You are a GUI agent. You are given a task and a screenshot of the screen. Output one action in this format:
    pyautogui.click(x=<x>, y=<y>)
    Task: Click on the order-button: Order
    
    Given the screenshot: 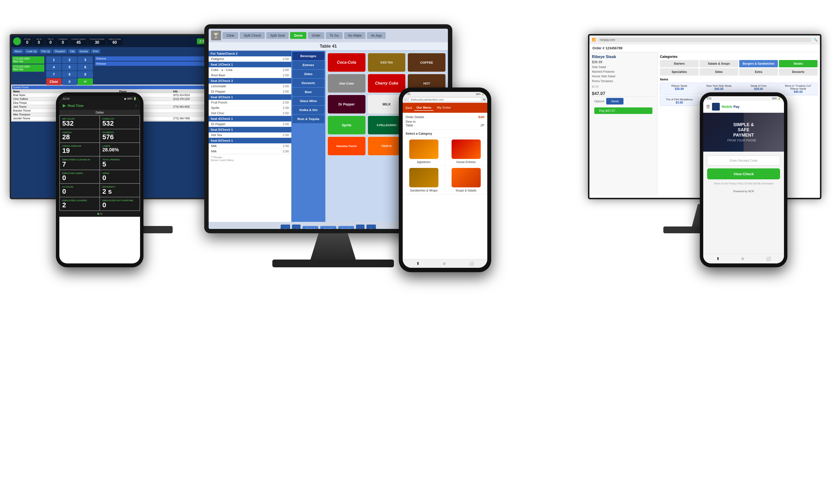 What is the action you would take?
    pyautogui.click(x=316, y=36)
    